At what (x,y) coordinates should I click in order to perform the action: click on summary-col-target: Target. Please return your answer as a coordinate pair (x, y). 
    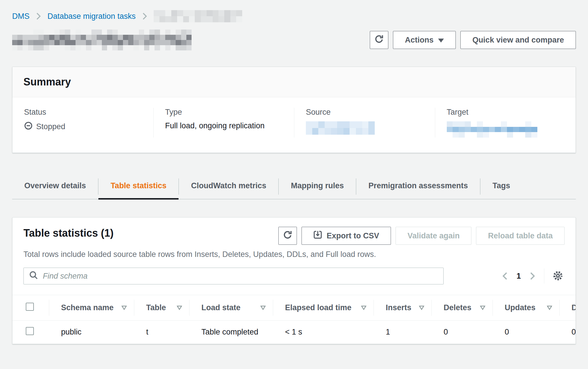
    Looking at the image, I should click on (505, 123).